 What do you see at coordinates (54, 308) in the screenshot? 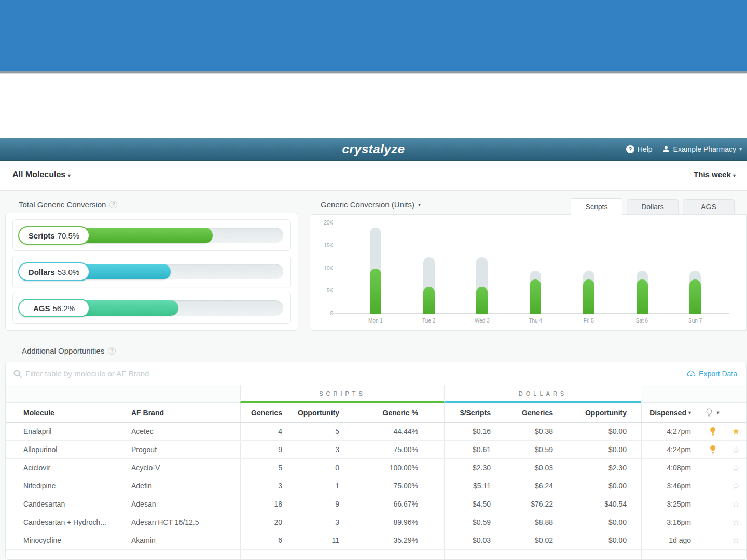
I see `progress-label: AGS56.2%` at bounding box center [54, 308].